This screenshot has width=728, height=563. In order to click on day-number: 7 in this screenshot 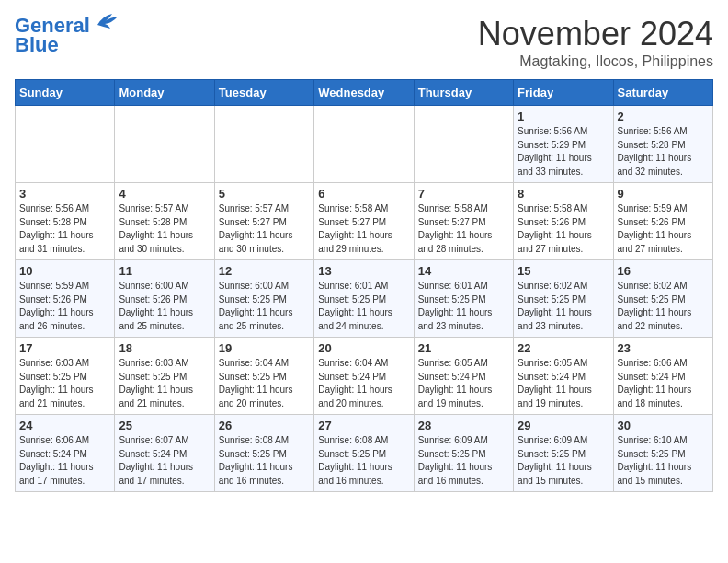, I will do `click(463, 193)`.